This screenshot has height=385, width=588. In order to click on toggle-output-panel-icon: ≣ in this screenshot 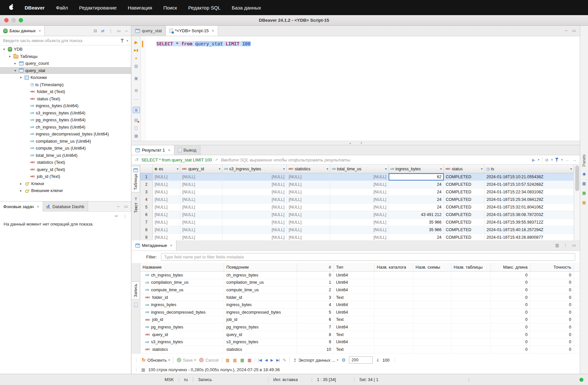, I will do `click(136, 110)`.